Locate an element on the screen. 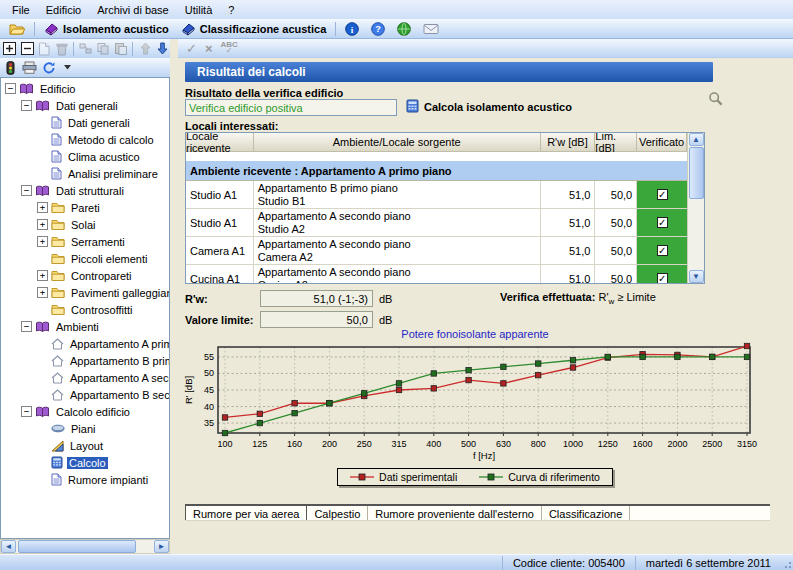 This screenshot has height=570, width=793. folder-icon is located at coordinates (58, 292).